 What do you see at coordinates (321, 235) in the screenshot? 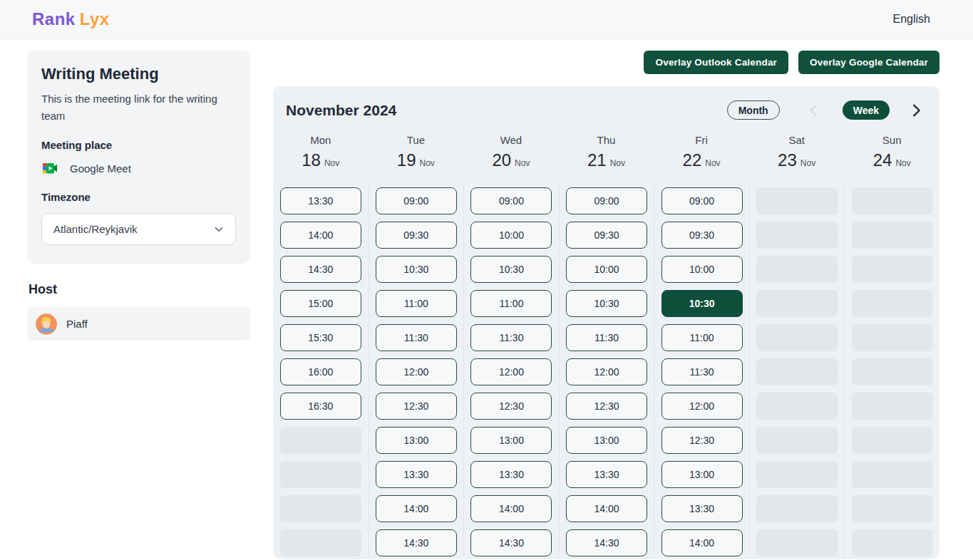
I see `time-slot-mon-1400: 14:00` at bounding box center [321, 235].